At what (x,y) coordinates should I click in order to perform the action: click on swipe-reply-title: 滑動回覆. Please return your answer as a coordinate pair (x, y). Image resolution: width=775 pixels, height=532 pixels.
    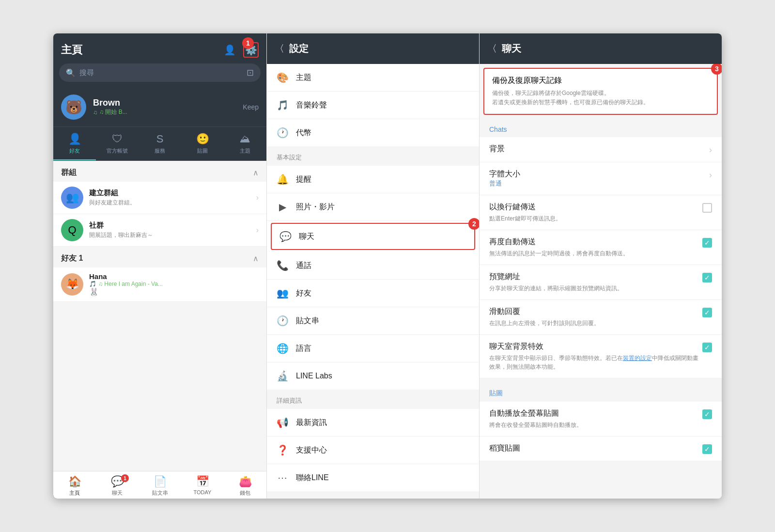
    Looking at the image, I should click on (596, 312).